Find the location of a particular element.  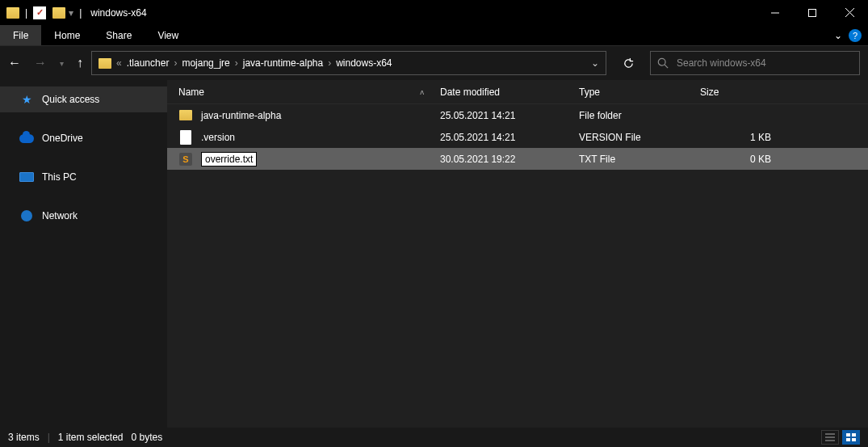

breadcrumb: java-runtime-alpha is located at coordinates (283, 63).